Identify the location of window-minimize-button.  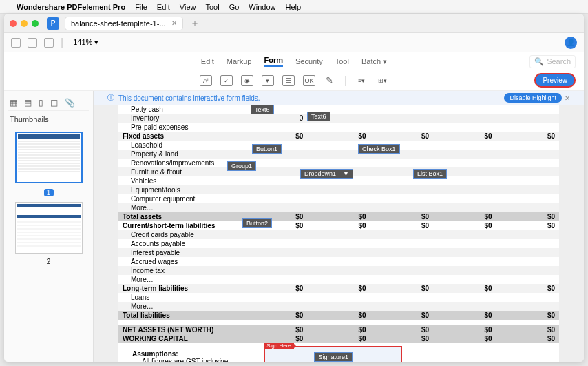
(24, 23).